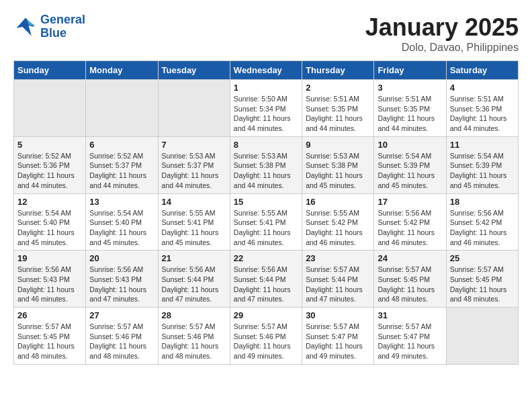 Image resolution: width=532 pixels, height=411 pixels. Describe the element at coordinates (442, 48) in the screenshot. I see `calendar-subtitle: Dolo, Davao, Philippines` at that location.